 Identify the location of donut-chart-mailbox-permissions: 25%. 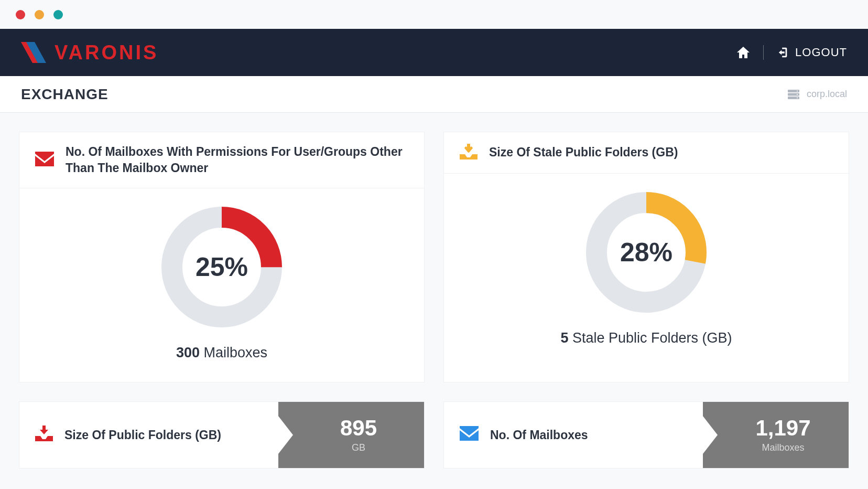
(222, 267).